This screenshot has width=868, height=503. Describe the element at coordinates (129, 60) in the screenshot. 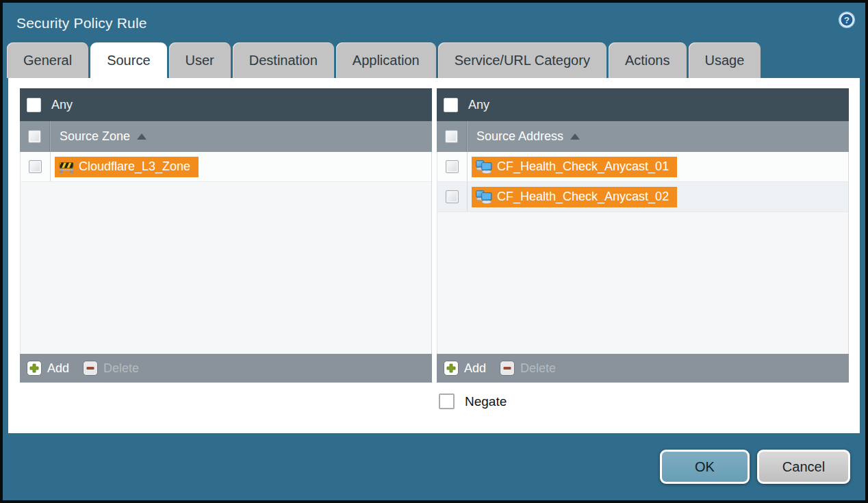

I see `tab-source: Source` at that location.